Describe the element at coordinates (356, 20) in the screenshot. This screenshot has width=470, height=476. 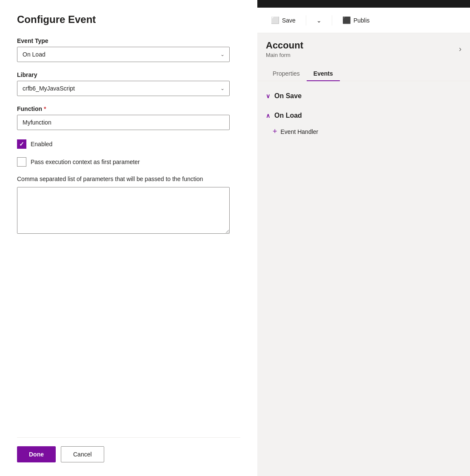
I see `publish-button: ⬛ Publis` at that location.